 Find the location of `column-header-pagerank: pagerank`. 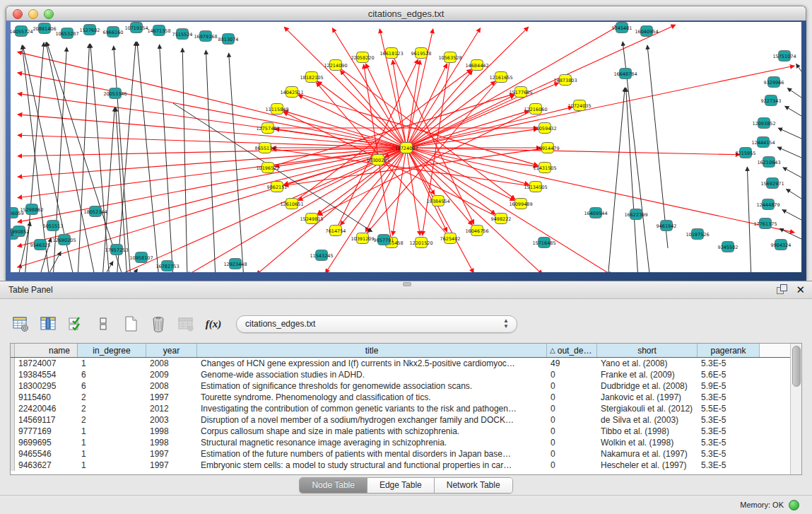

column-header-pagerank: pagerank is located at coordinates (729, 351).